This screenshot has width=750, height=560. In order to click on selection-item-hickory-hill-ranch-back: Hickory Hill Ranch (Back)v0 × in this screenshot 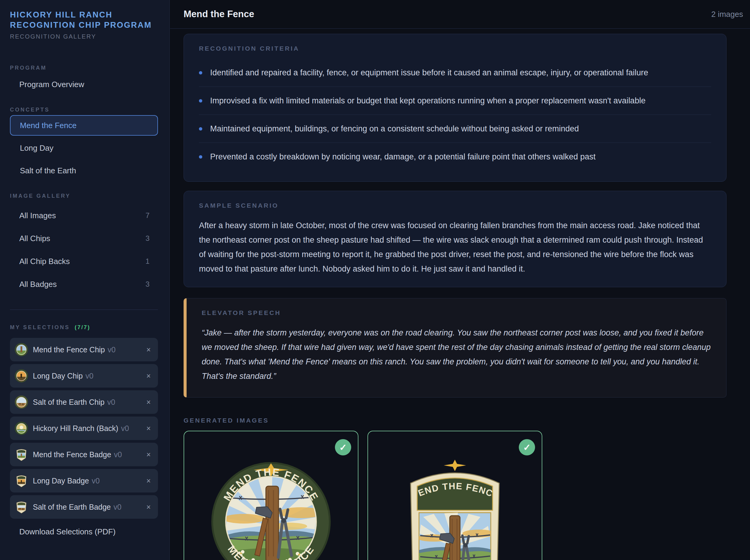, I will do `click(84, 428)`.